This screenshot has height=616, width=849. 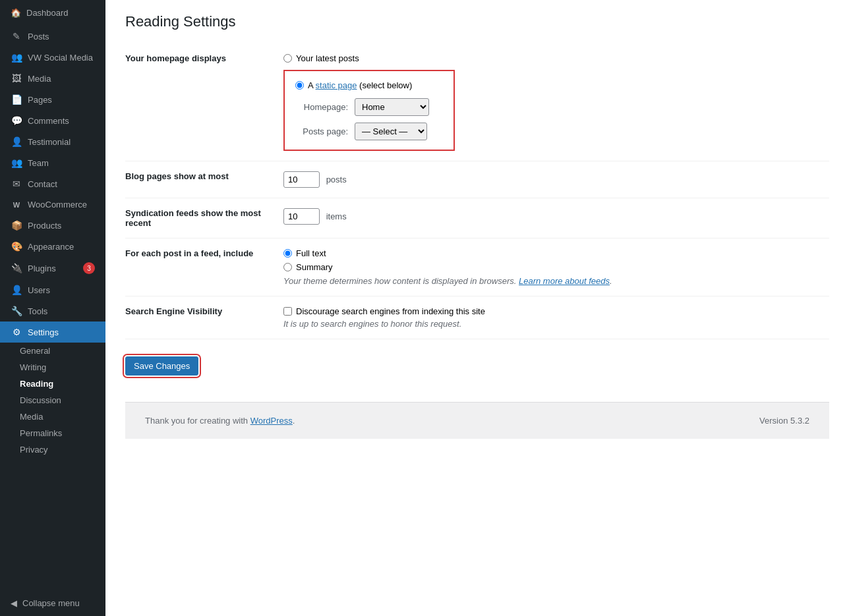 I want to click on sidebar-item-woocommerce: W WooCommerce, so click(x=53, y=204).